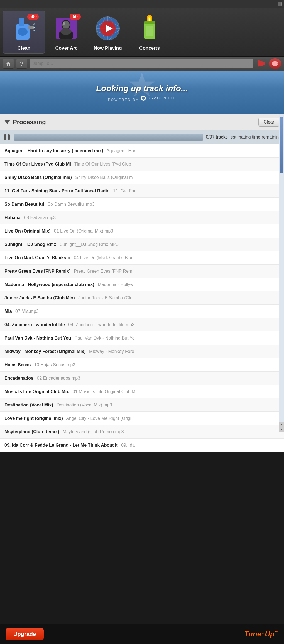 The image size is (284, 644). I want to click on concerts-label: Concerts, so click(150, 48).